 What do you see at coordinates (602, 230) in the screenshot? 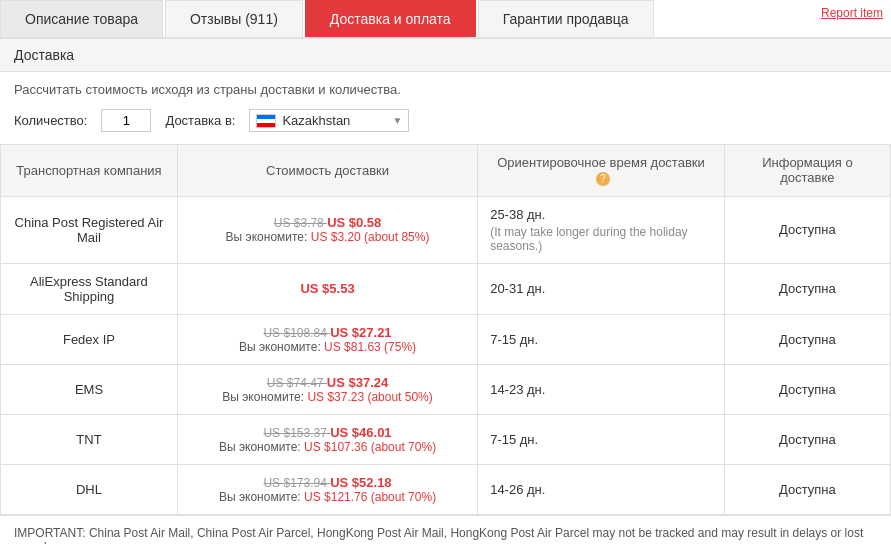
I see `time-cell: 25-38 дн.(It may take longer during the …` at bounding box center [602, 230].